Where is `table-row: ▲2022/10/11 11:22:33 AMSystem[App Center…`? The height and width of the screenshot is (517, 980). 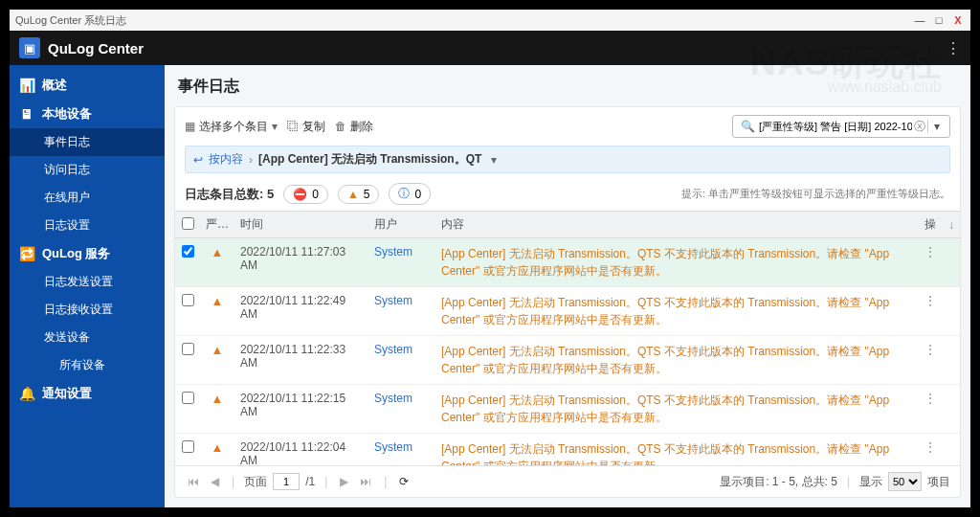
table-row: ▲2022/10/11 11:22:33 AMSystem[App Center… is located at coordinates (568, 360).